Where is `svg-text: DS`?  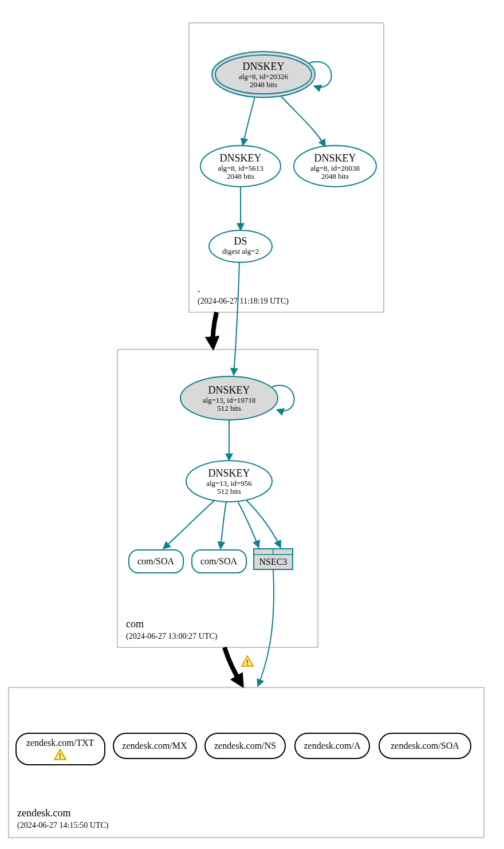 svg-text: DS is located at coordinates (241, 241).